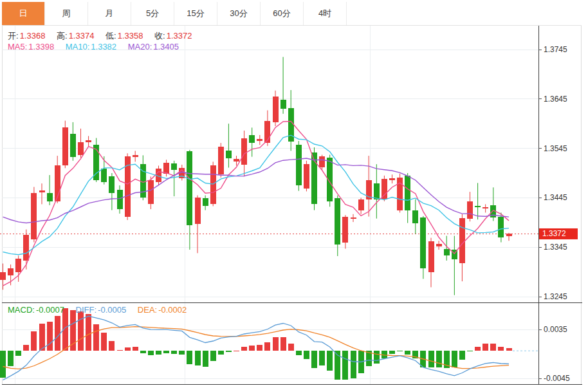 This screenshot has width=588, height=388. What do you see at coordinates (94, 46) in the screenshot?
I see `ma-legend: MA5:1.3398 MA10:1.3382 MA20:1.3405` at bounding box center [94, 46].